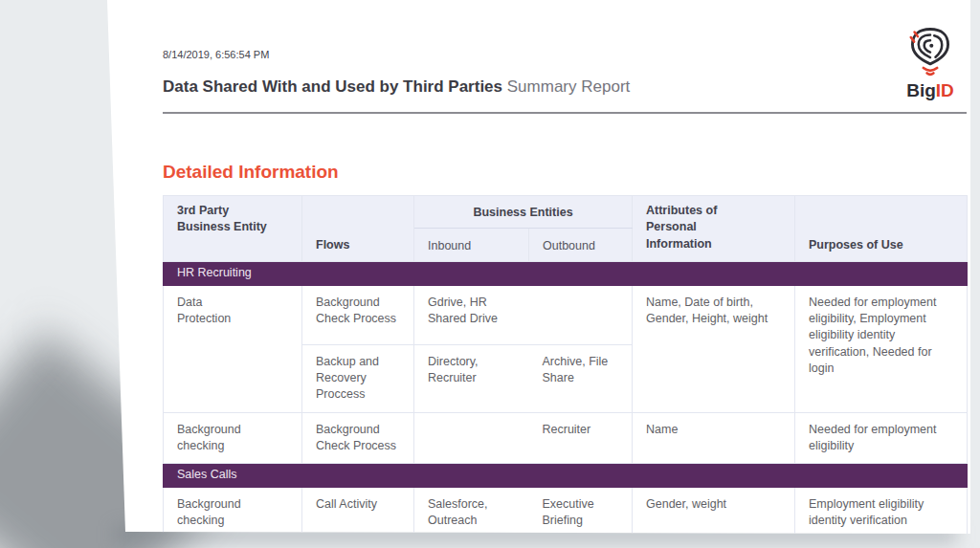 This screenshot has width=980, height=548. I want to click on cell-flow: Backup and Recovery Proccess, so click(358, 379).